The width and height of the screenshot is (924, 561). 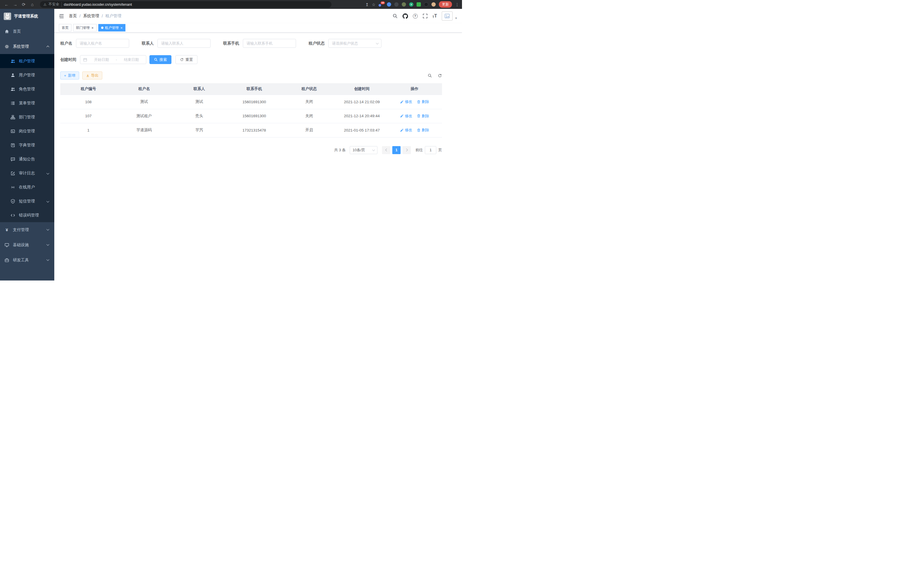 I want to click on browser-menu-icon: ⋮, so click(x=457, y=5).